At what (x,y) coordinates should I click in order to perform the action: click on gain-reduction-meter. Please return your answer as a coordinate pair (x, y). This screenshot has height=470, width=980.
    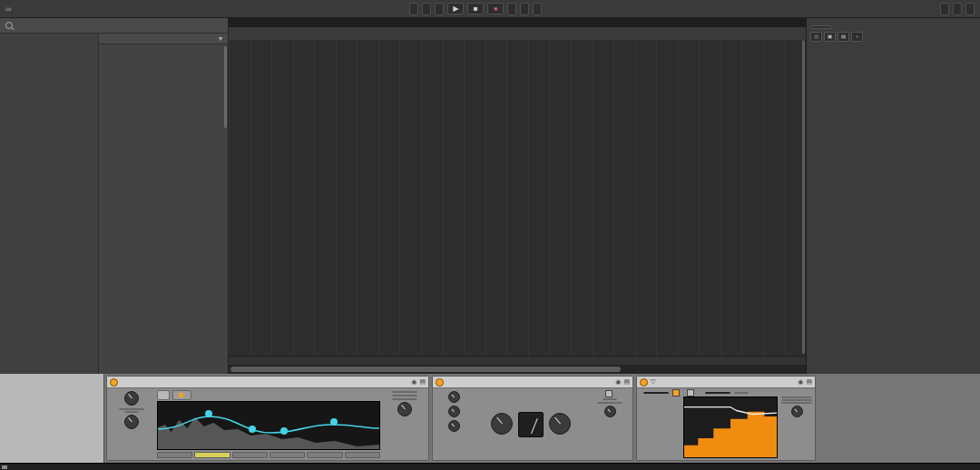
    Looking at the image, I should click on (531, 425).